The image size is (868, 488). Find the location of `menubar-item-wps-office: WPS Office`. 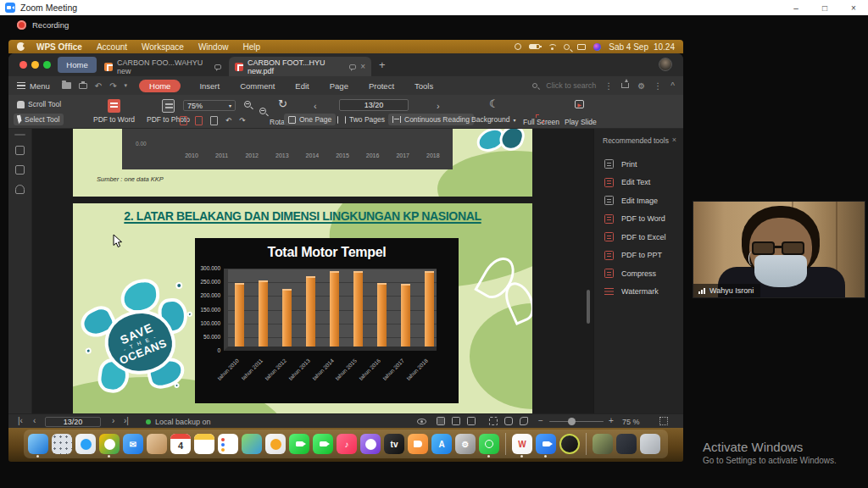

menubar-item-wps-office: WPS Office is located at coordinates (59, 47).